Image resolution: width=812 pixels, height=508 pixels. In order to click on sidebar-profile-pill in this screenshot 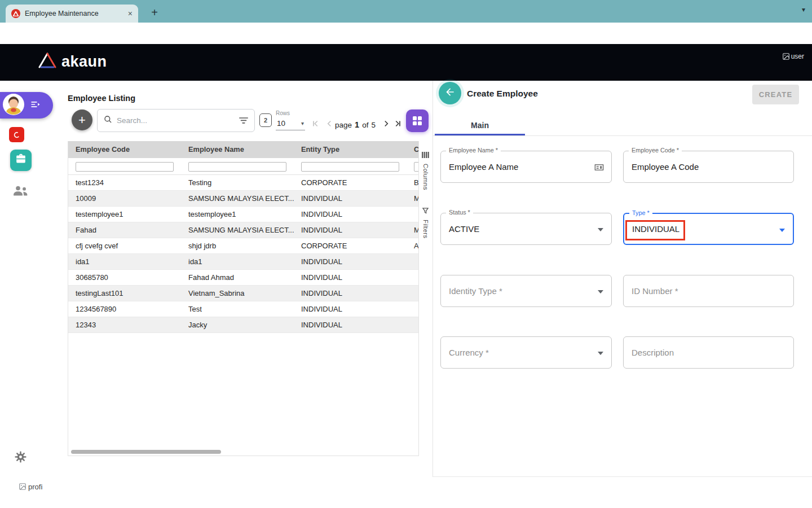, I will do `click(27, 105)`.